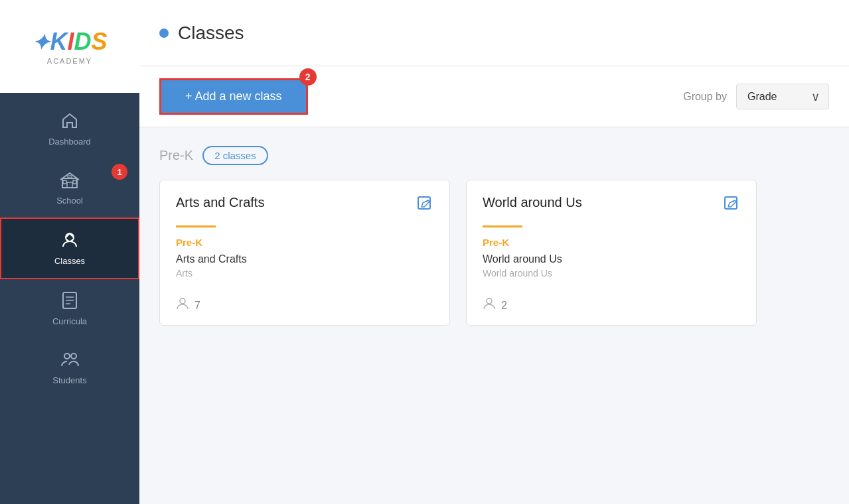 The height and width of the screenshot is (504, 849). I want to click on sidebar-item-school-label: School, so click(70, 200).